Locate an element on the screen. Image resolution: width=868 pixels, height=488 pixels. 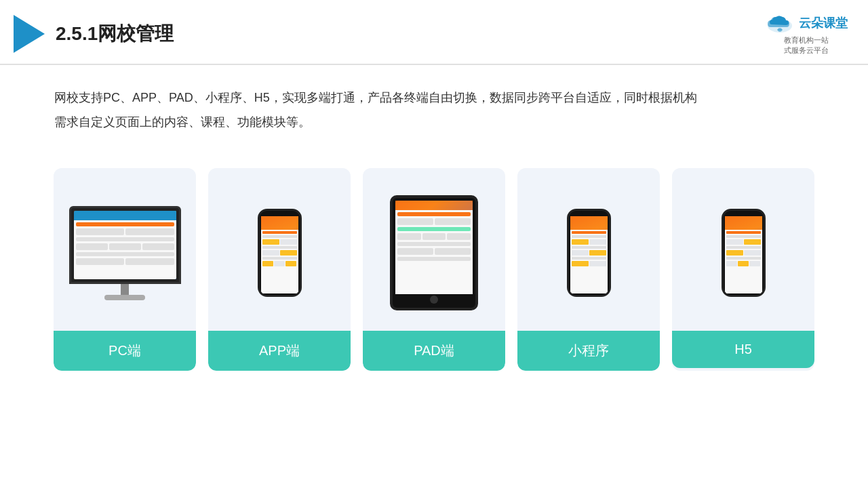
card-app: APP端 is located at coordinates (279, 270).